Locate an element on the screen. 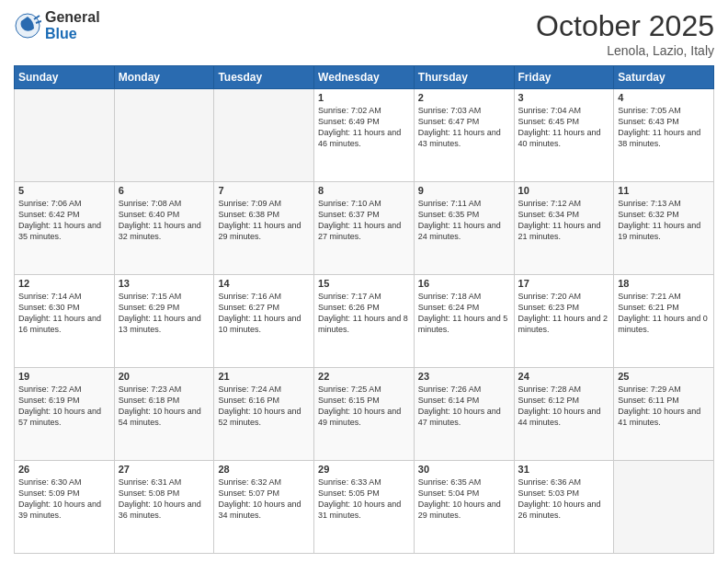  calendar-cell: 10Sunrise: 7:12 AM Sunset: 6:34 PM Dayli… is located at coordinates (564, 228).